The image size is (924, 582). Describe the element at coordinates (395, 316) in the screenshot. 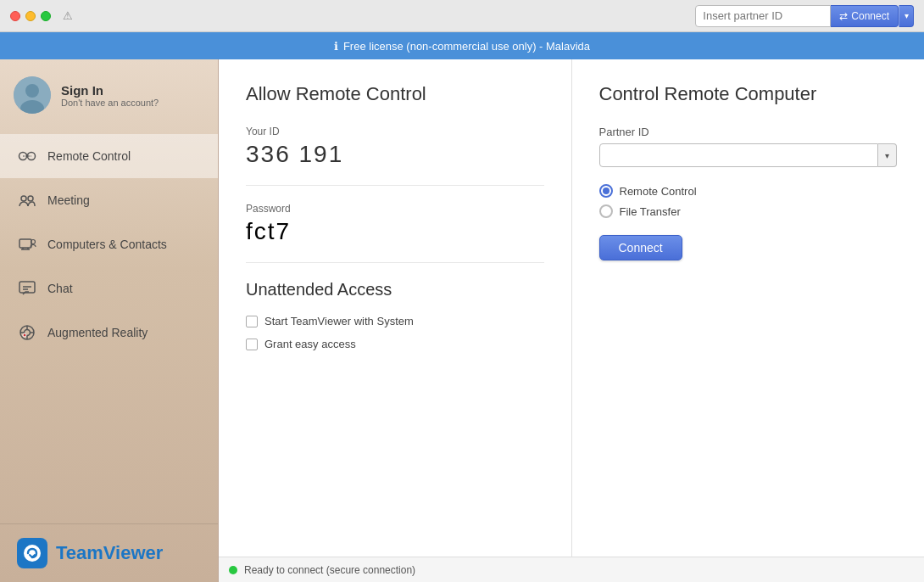

I see `unattended-section: Unattended Access Start TeamViewer with …` at that location.